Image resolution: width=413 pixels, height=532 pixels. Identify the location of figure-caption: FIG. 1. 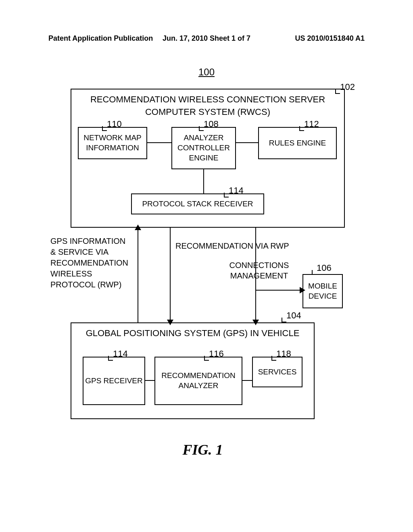
(202, 450).